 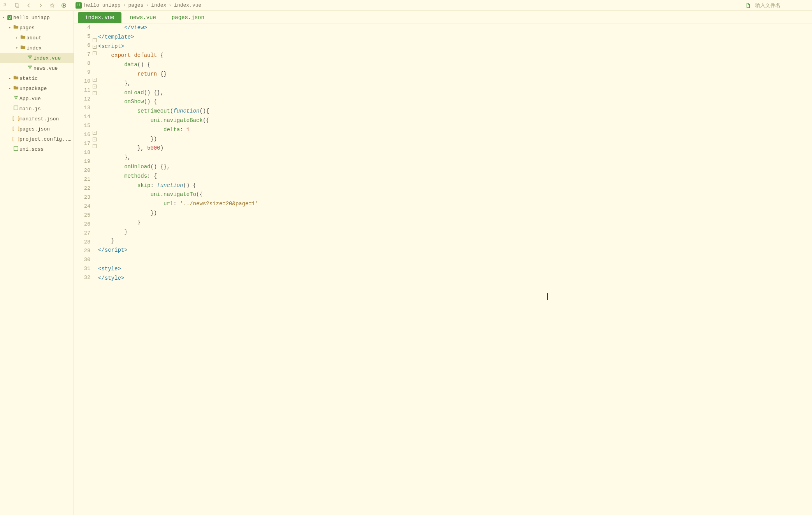 I want to click on breadcrumb-item: index.vue, so click(x=188, y=5).